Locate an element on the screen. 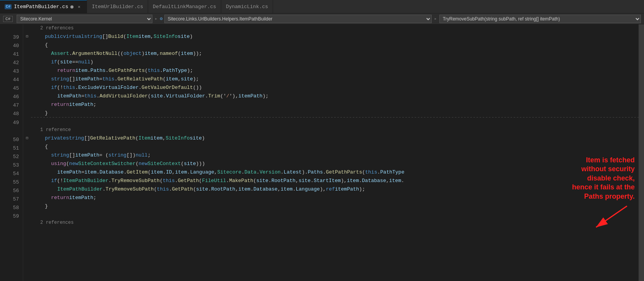 The image size is (644, 281). code-line: if (!this.ExcludeVirtualFolder.GetValueO… is located at coordinates (335, 87).